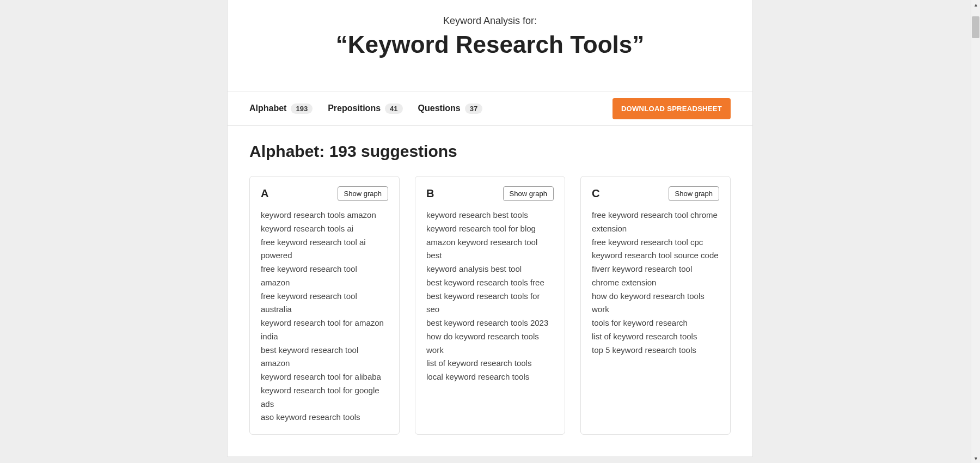 This screenshot has height=463, width=980. What do you see at coordinates (324, 357) in the screenshot?
I see `keyword-item: best keyword research tool amazon` at bounding box center [324, 357].